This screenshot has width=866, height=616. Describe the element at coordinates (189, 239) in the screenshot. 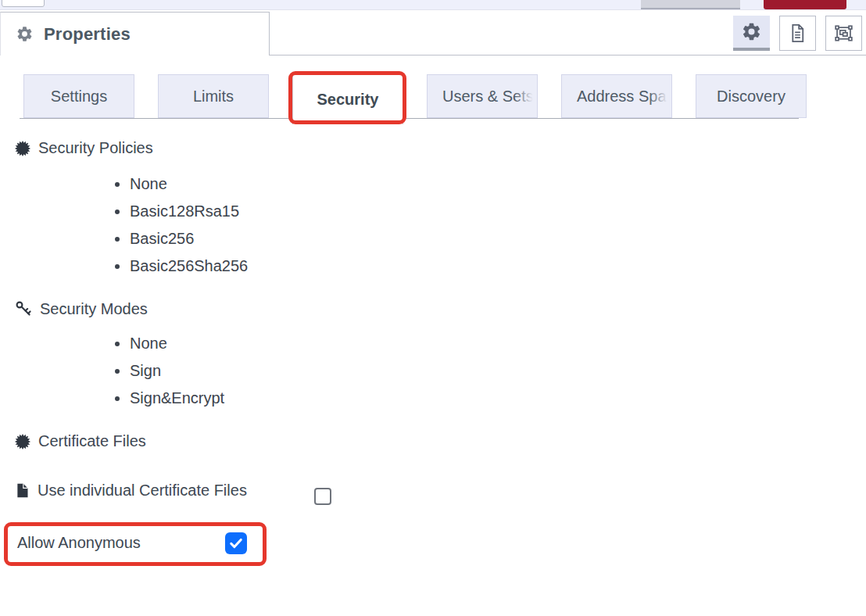

I see `list-item: Basic256` at that location.